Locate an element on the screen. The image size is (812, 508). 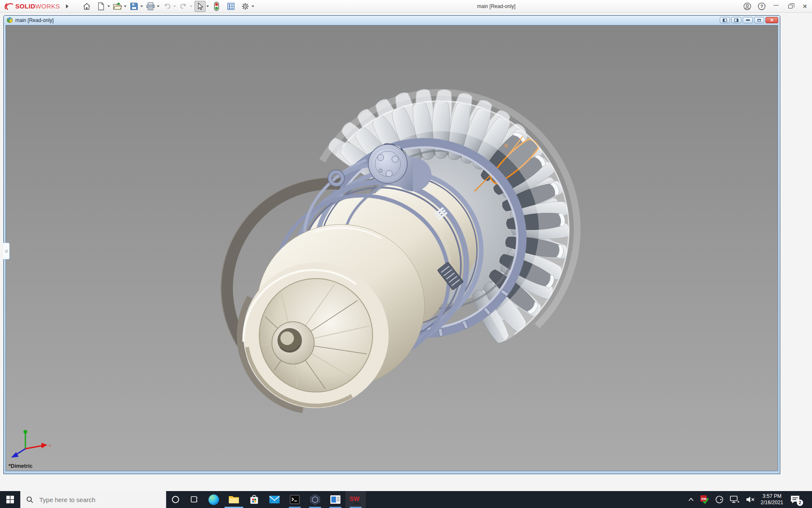
taskbar-app-command-prompt is located at coordinates (295, 500).